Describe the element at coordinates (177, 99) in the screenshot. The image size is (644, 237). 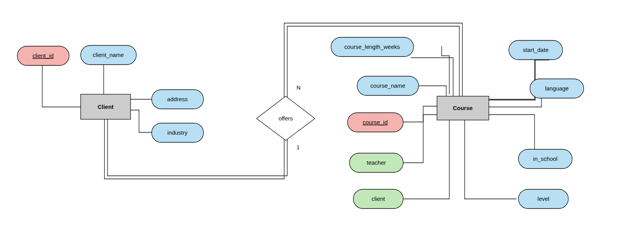
I see `attr-address-label: address` at that location.